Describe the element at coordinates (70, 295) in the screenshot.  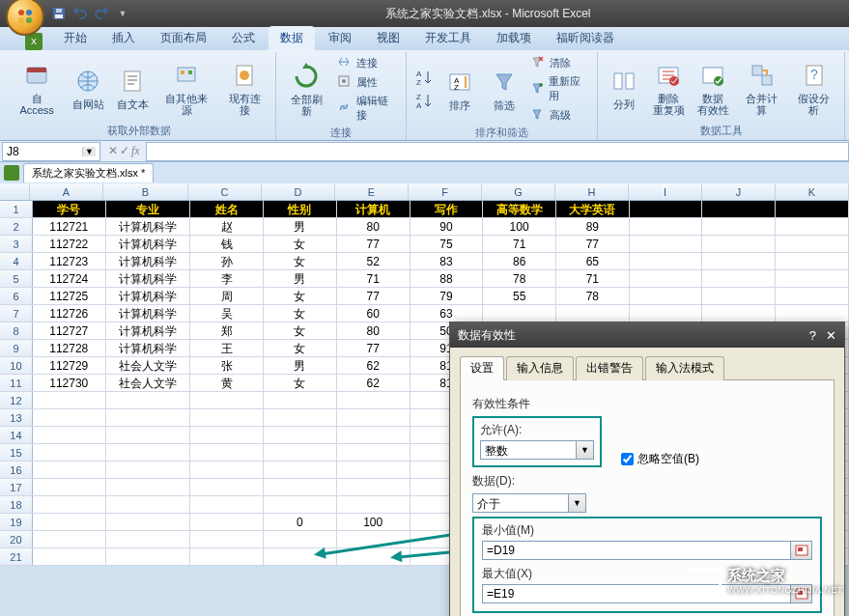
I see `cell: 112725` at that location.